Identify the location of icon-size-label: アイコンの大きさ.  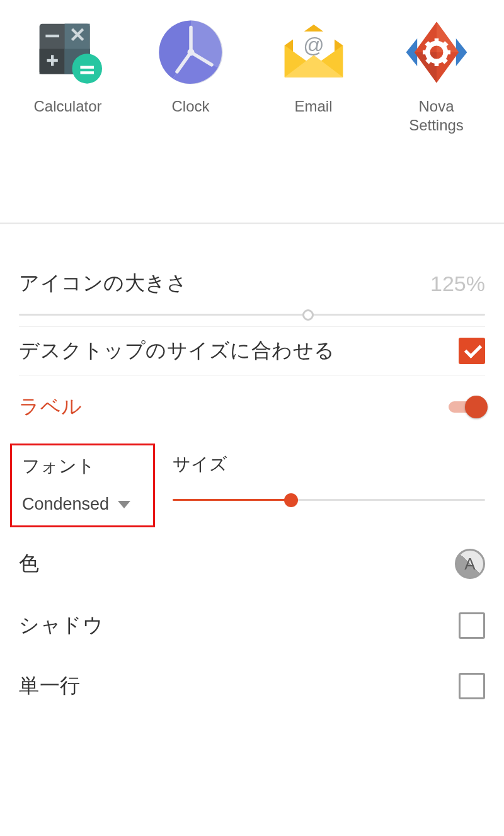
(103, 283).